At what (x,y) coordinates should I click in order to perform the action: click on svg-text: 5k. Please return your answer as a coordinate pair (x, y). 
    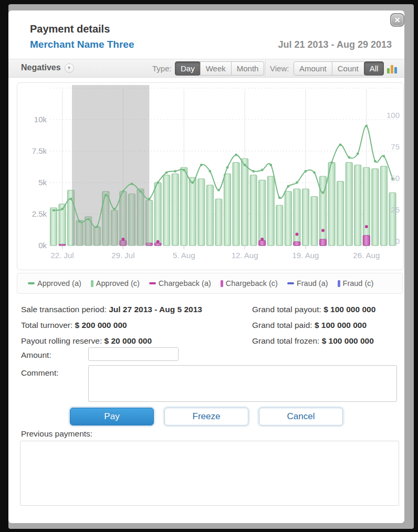
    Looking at the image, I should click on (43, 183).